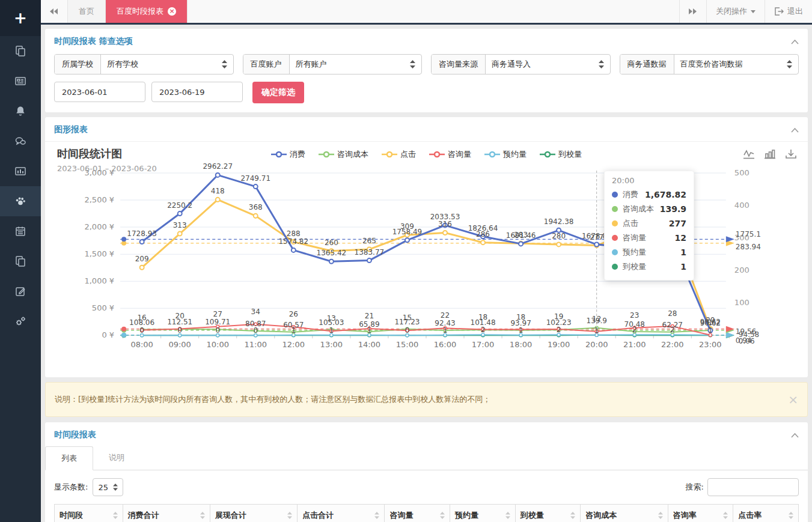  What do you see at coordinates (483, 228) in the screenshot?
I see `svg-text: 1826.64` at bounding box center [483, 228].